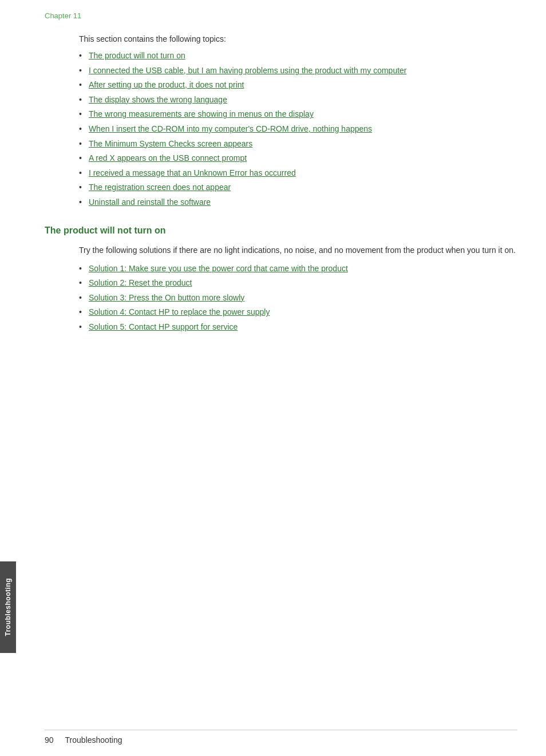 Image resolution: width=546 pixels, height=756 pixels. I want to click on toc-link: I connected the USB cable, but I am havi…, so click(248, 71).